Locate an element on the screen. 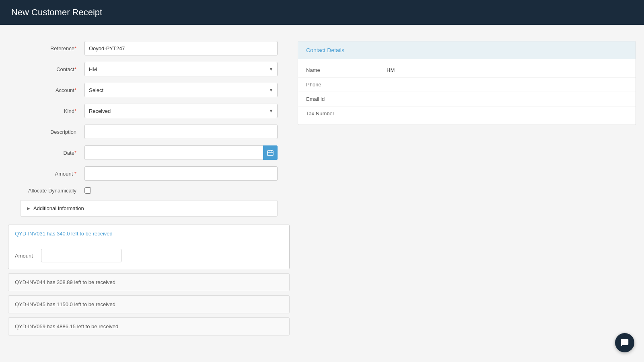 Image resolution: width=644 pixels, height=362 pixels. invoice-item-1: QYD-INV044 has 308.89 left to be receive… is located at coordinates (149, 282).